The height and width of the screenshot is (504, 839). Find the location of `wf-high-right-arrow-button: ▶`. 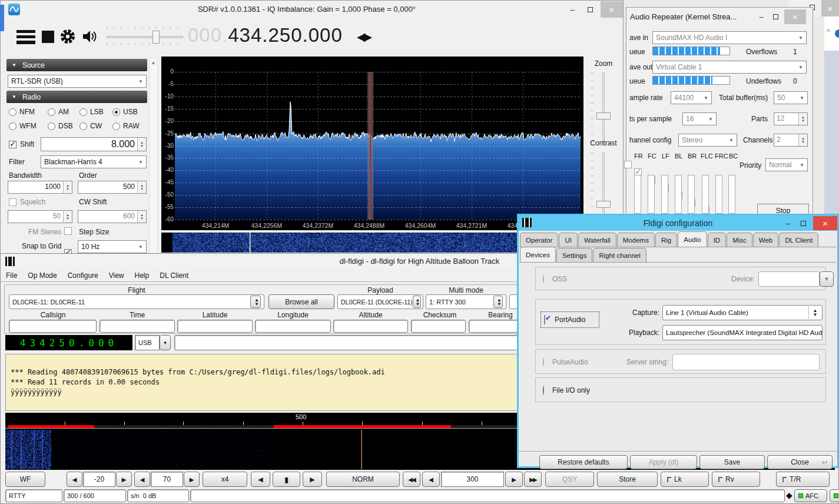

wf-high-right-arrow-button: ▶ is located at coordinates (192, 479).